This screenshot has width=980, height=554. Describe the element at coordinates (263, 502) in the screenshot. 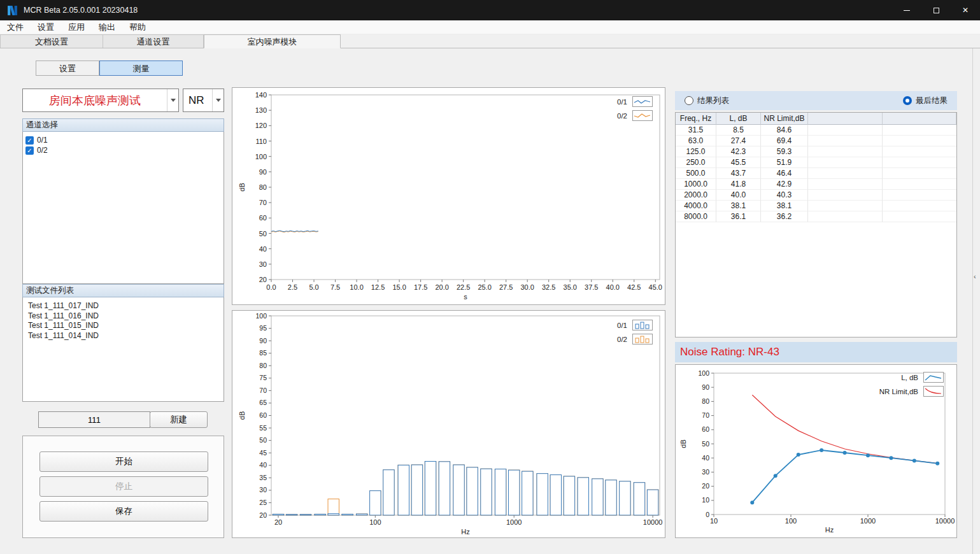

I see `svg-text: 25` at that location.